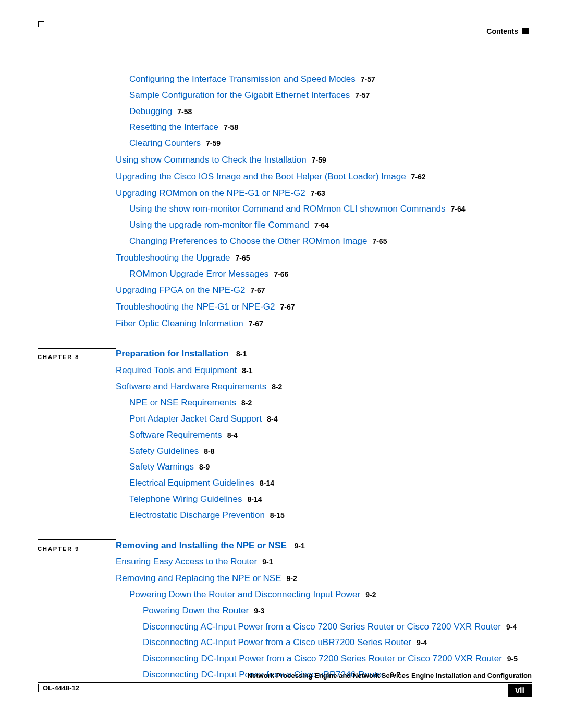 The height and width of the screenshot is (728, 563). I want to click on header-label: Contents, so click(503, 31).